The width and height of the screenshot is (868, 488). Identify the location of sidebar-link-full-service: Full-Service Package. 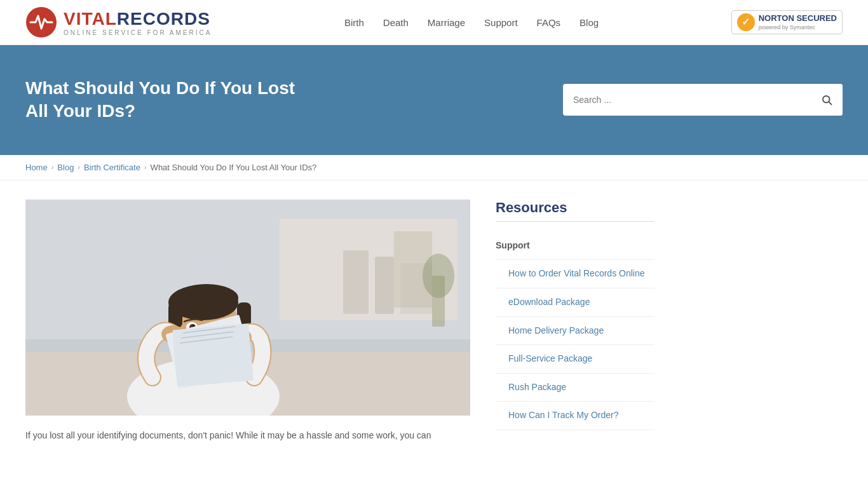
(575, 359).